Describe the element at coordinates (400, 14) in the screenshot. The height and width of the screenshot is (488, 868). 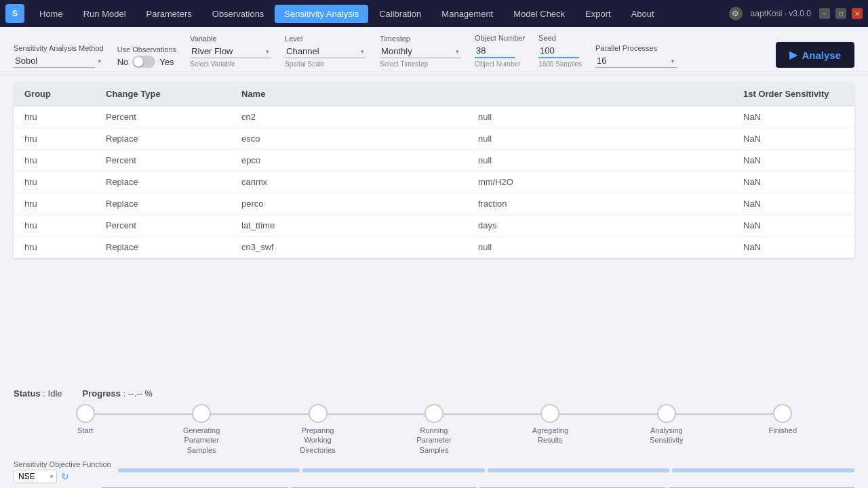
I see `nav-calibration: Calibration` at that location.